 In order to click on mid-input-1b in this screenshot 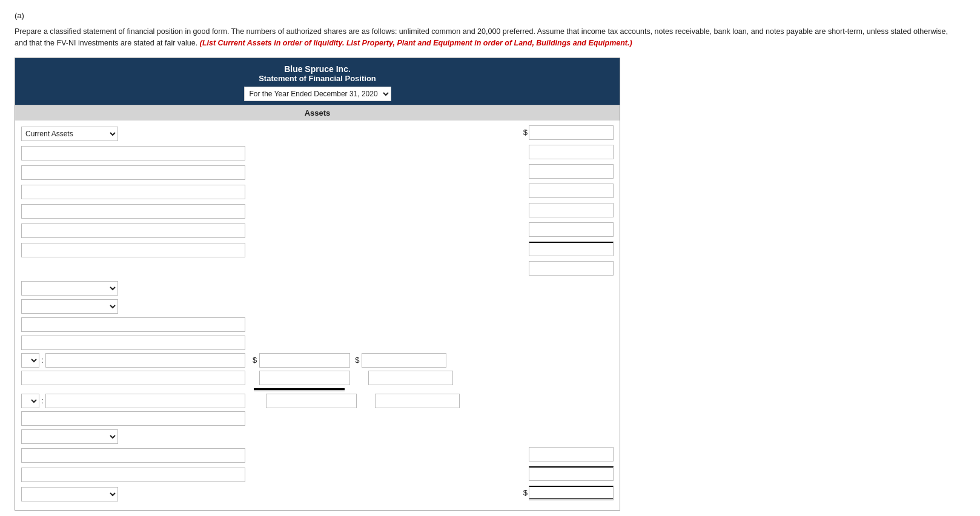, I will do `click(404, 360)`.